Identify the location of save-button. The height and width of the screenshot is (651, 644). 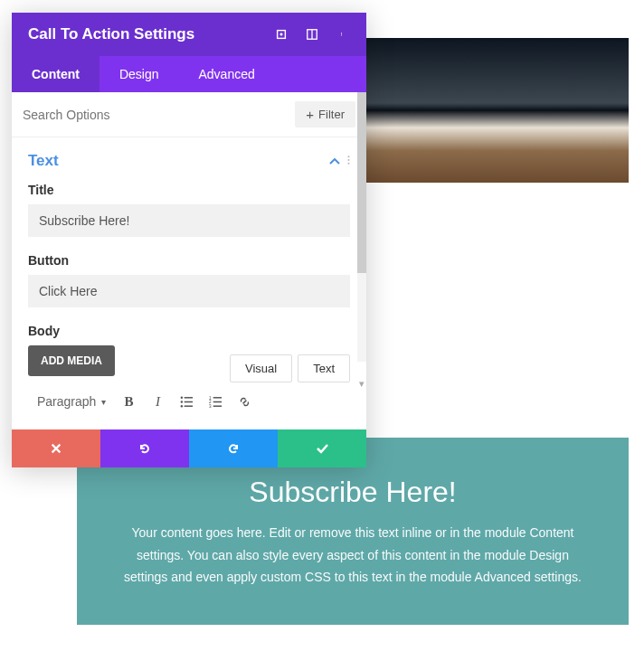
(322, 448).